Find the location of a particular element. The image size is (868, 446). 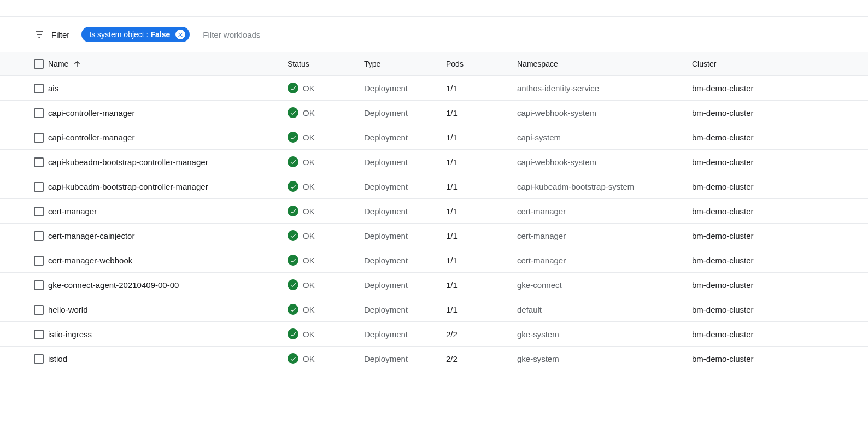

header-name: Name is located at coordinates (166, 64).